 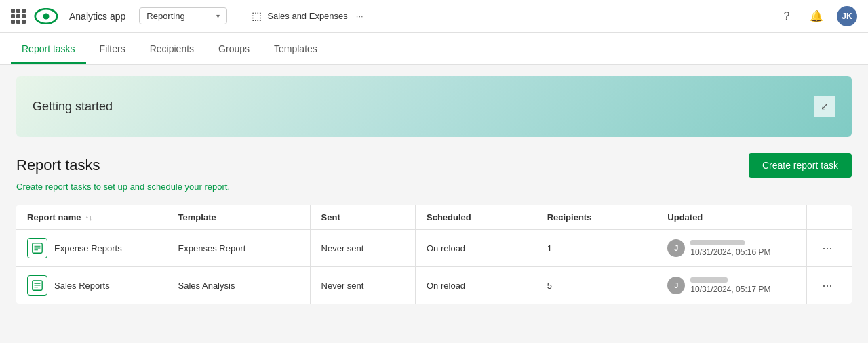 I want to click on reporting-dropdown: Reporting ▾, so click(x=183, y=16).